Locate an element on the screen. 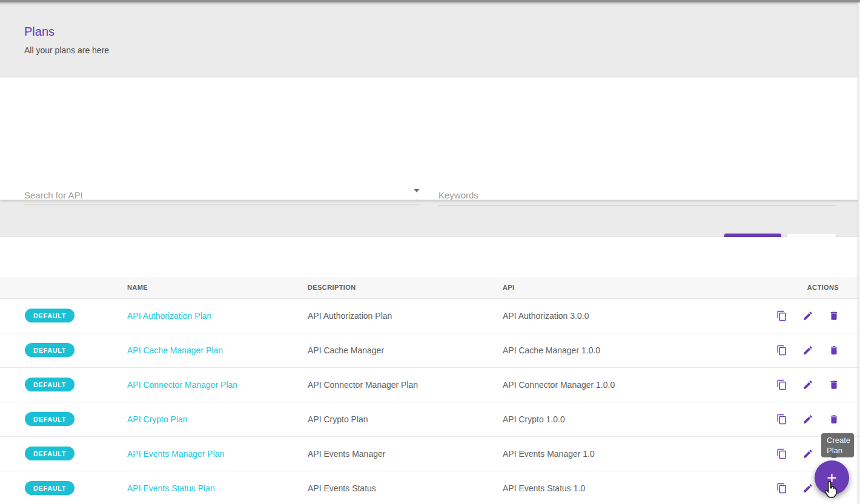 The height and width of the screenshot is (504, 860). plan-description: API Authorization Plan is located at coordinates (350, 316).